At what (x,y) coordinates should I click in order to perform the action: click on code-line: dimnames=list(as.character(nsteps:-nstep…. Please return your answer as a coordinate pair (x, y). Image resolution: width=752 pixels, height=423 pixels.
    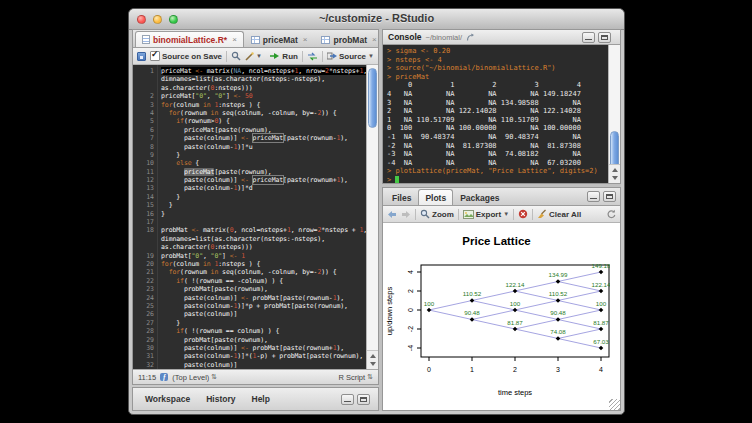
    Looking at the image, I should click on (264, 239).